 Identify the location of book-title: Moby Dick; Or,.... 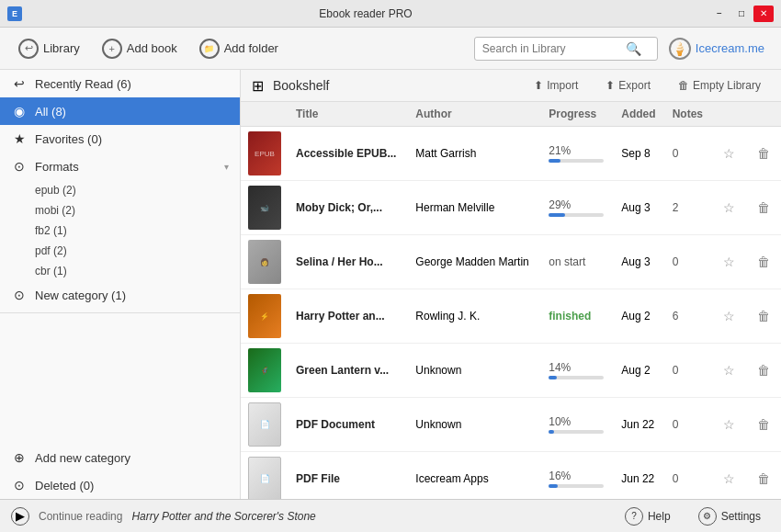
(339, 208).